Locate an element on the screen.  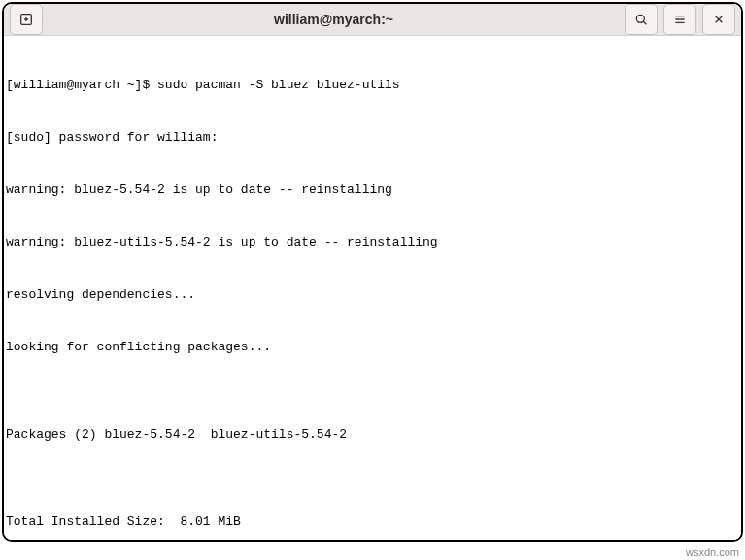
titlebar-right-group is located at coordinates (680, 19).